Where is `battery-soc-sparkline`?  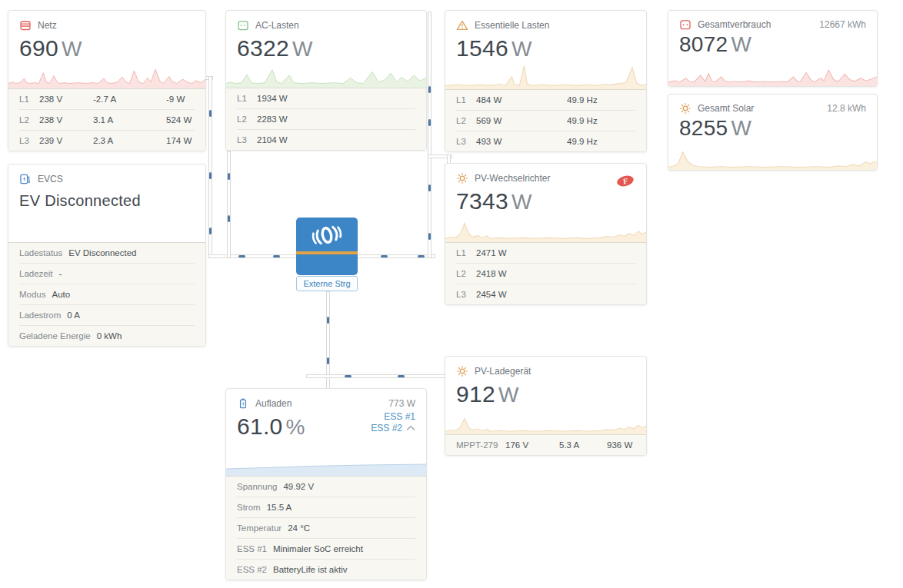 battery-soc-sparkline is located at coordinates (326, 468).